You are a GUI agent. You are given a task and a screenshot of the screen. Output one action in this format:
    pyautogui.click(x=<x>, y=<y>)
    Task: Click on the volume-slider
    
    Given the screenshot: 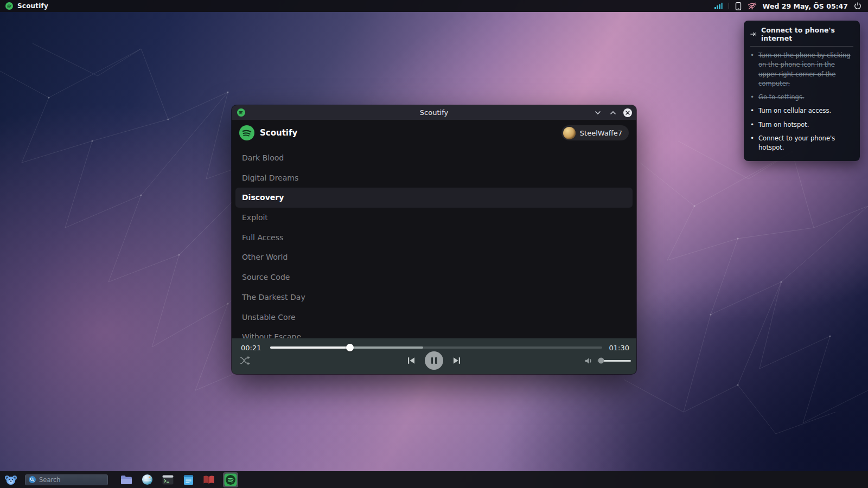 What is the action you would take?
    pyautogui.click(x=614, y=361)
    